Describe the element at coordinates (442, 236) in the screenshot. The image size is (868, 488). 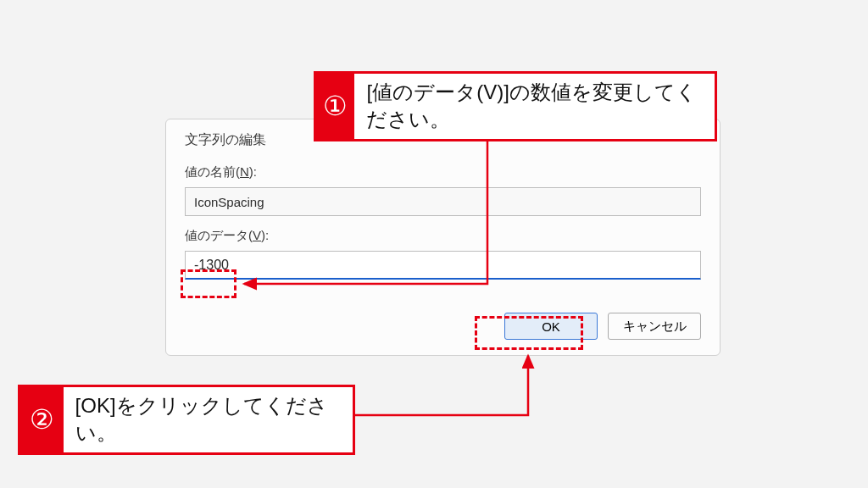
I see `value-data-label: 値のデータ(V):` at that location.